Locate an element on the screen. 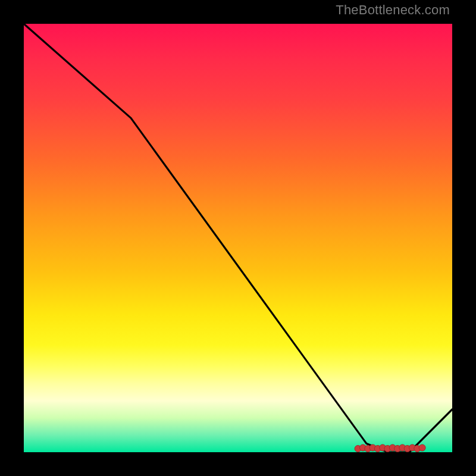 The height and width of the screenshot is (476, 476). watermark-text: TheBottleneck.com is located at coordinates (393, 10).